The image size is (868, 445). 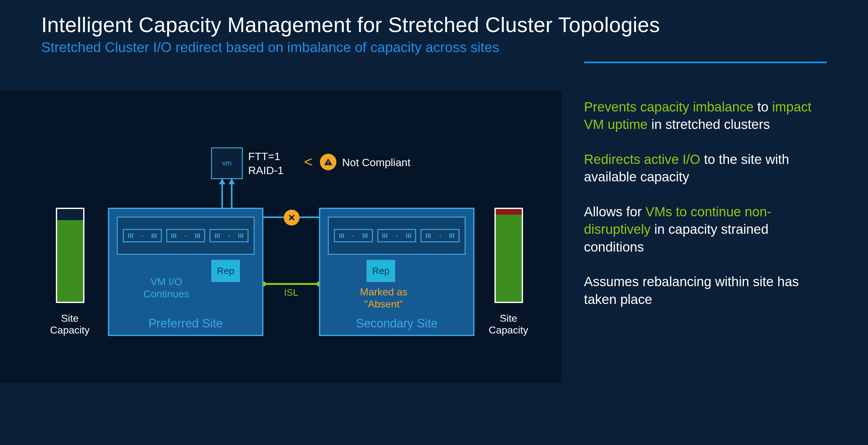 What do you see at coordinates (434, 25) in the screenshot?
I see `page-title: Intelligent Capacity Management for Stre…` at bounding box center [434, 25].